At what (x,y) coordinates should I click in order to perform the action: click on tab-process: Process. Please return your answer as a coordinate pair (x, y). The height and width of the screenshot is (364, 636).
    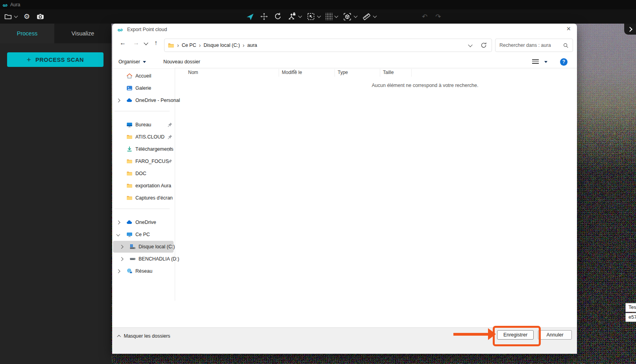
    Looking at the image, I should click on (27, 33).